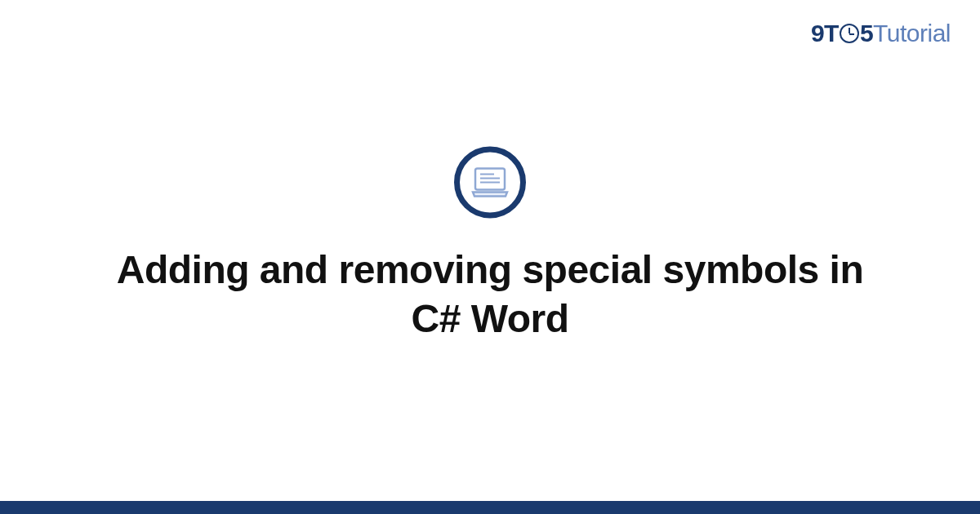 Image resolution: width=980 pixels, height=514 pixels. Describe the element at coordinates (911, 33) in the screenshot. I see `logo-text-part3: Tutorial` at that location.